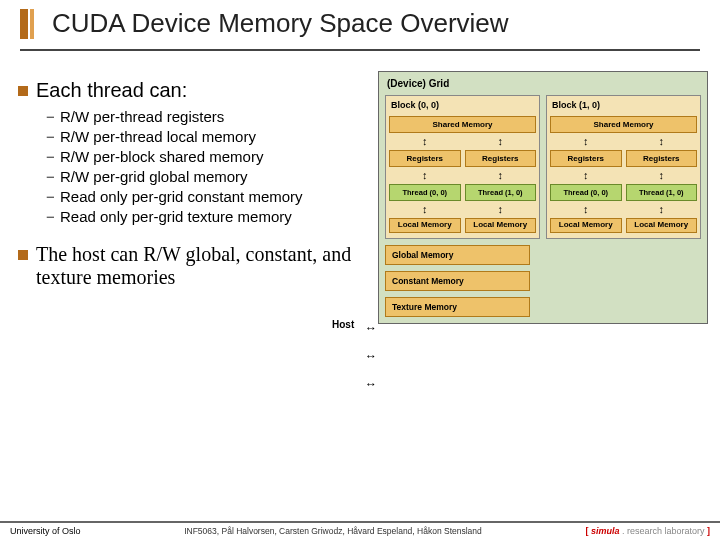  Describe the element at coordinates (464, 105) in the screenshot. I see `block-title: Block (0, 0)` at that location.